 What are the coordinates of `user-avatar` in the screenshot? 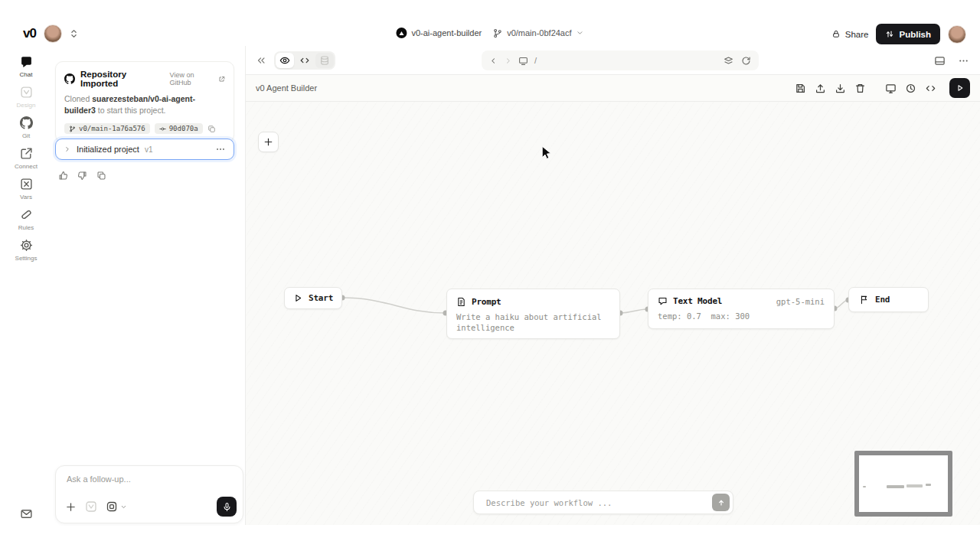 It's located at (957, 34).